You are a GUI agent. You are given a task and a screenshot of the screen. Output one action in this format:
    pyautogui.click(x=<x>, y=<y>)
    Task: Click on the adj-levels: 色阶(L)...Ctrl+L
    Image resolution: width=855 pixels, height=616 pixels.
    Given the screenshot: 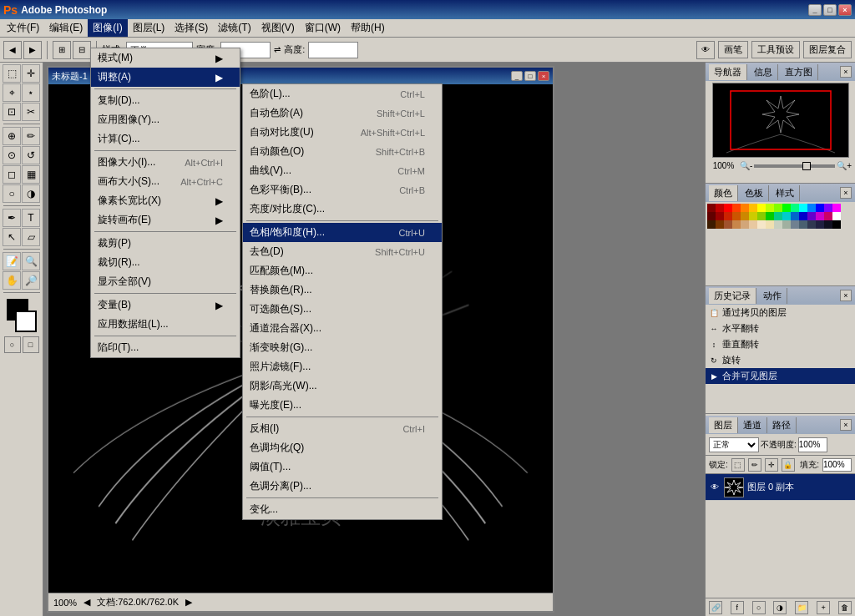 What is the action you would take?
    pyautogui.click(x=342, y=93)
    